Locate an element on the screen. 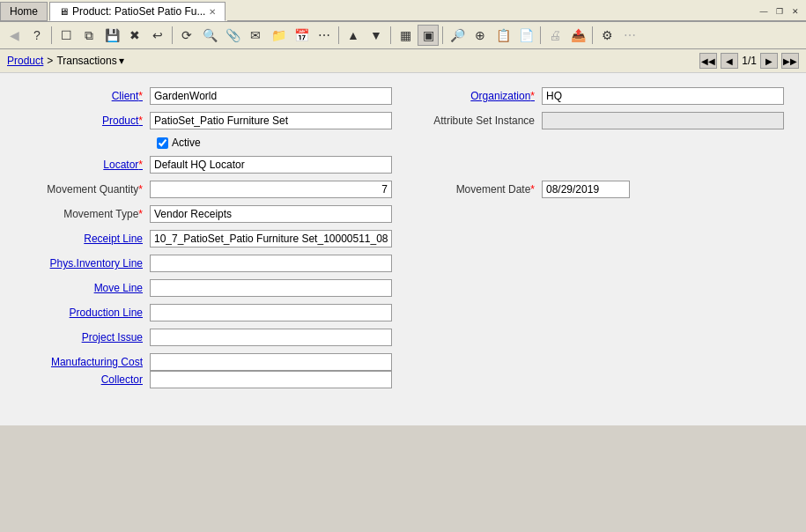  phys-inventory-label: Phys.Inventory Line is located at coordinates (84, 263).